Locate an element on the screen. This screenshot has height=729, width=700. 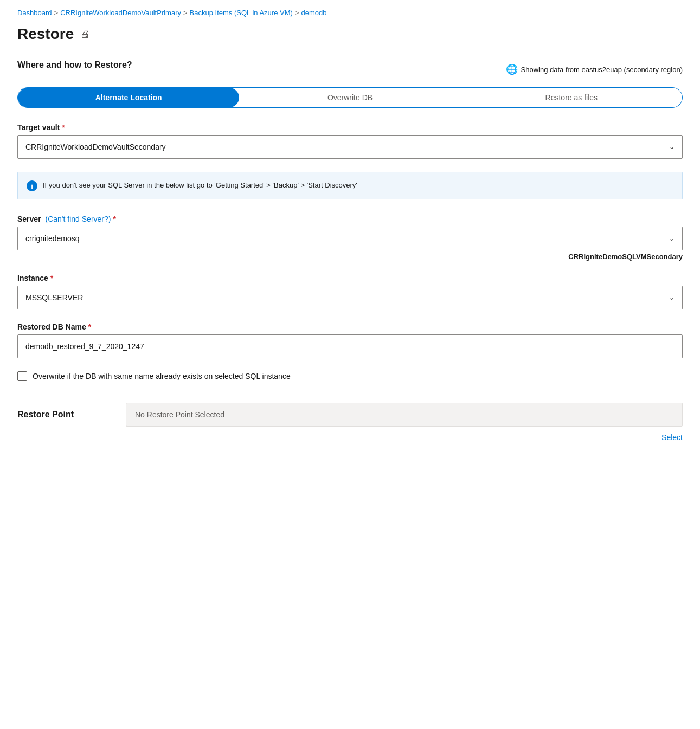
restored-db-name-label: Restored DB Name * is located at coordinates (350, 327).